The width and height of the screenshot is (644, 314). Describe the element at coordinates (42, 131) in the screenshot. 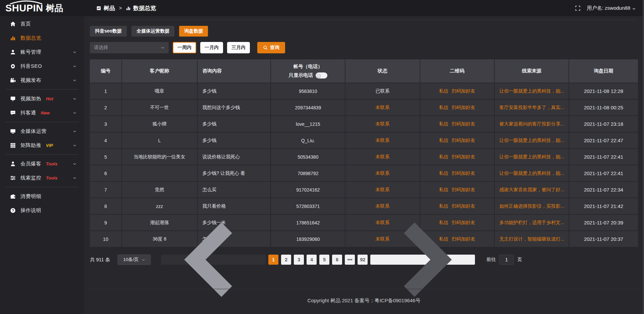

I see `sidebar-item: 全媒体运营` at that location.